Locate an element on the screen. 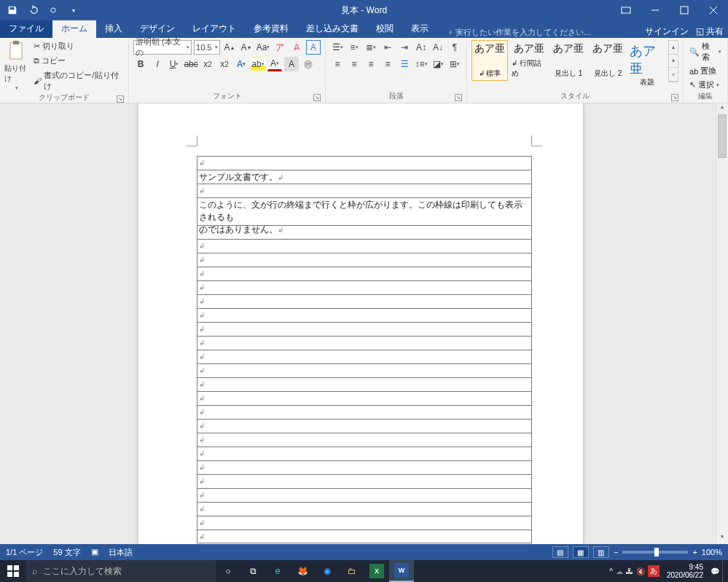 Image resolution: width=728 pixels, height=582 pixels. style-normal: あア亜↲ 標準 is located at coordinates (490, 60).